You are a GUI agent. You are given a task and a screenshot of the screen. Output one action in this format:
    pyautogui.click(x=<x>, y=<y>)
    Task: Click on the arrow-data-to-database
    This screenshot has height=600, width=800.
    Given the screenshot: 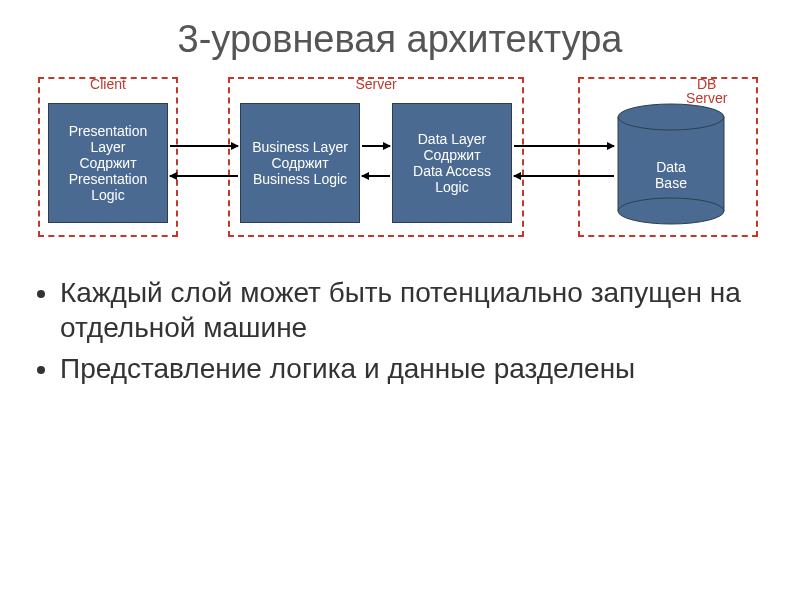 What is the action you would take?
    pyautogui.click(x=564, y=146)
    